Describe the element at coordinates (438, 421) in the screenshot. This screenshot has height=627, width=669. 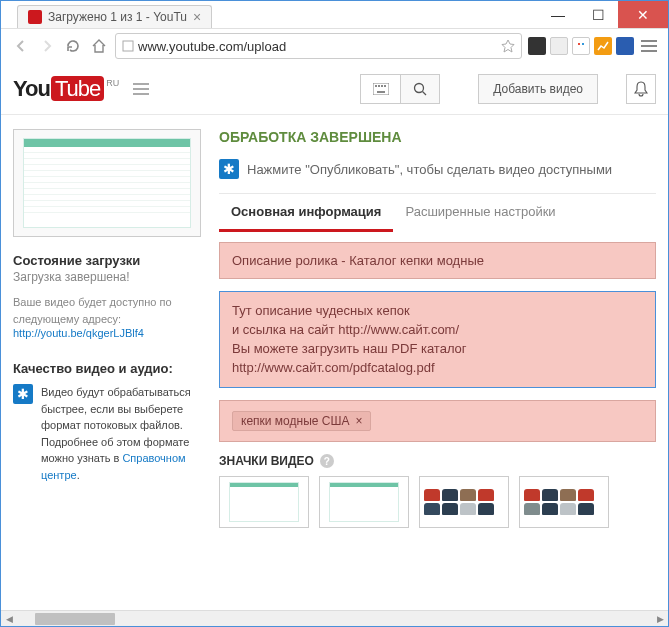
I see `tags-input: кепки модные США ×` at that location.